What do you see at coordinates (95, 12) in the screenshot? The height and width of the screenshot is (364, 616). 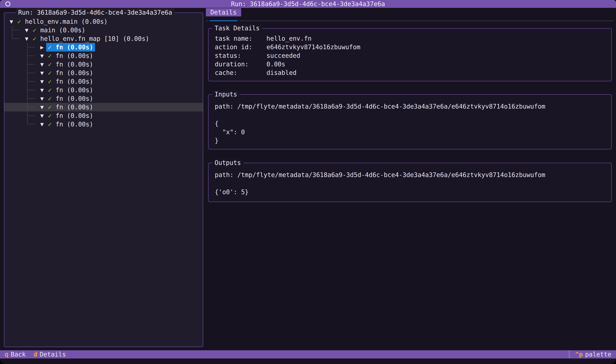 I see `run-tree-panel-title: Run: 3618a6a9-3d5d-4d6c-bce4-3de3a4a37e6…` at bounding box center [95, 12].